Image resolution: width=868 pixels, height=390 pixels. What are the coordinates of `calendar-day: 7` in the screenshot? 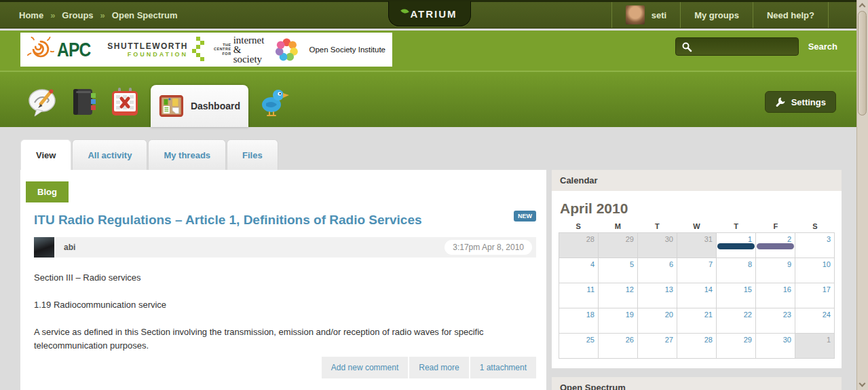 It's located at (696, 270).